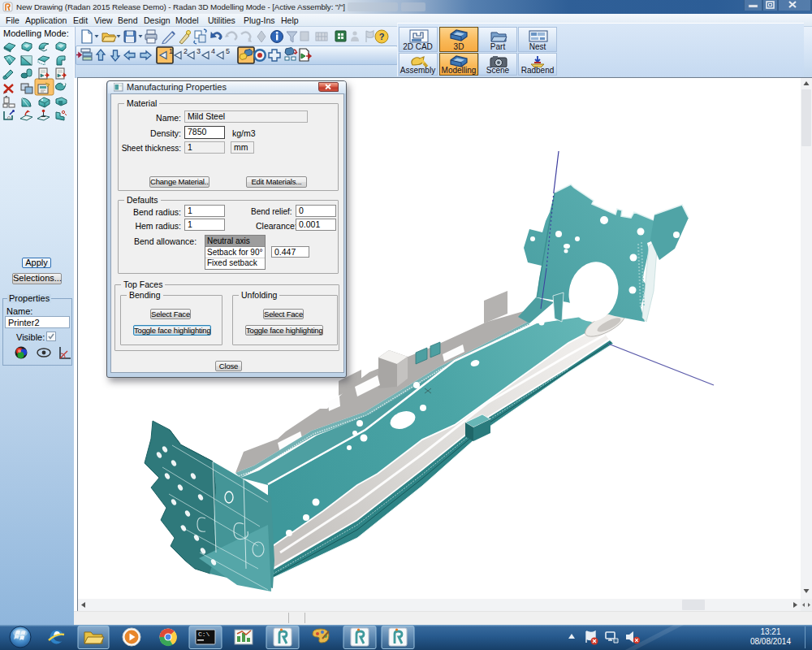 This screenshot has width=812, height=650. Describe the element at coordinates (185, 51) in the screenshot. I see `svg-text: 2` at that location.